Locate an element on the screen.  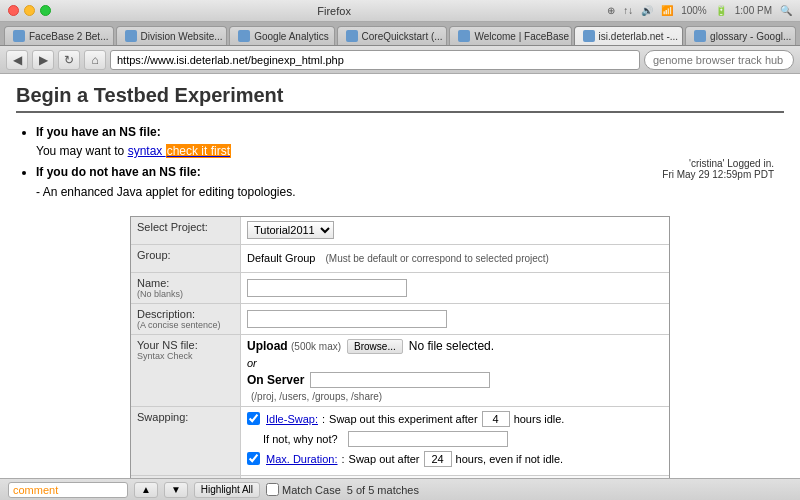
user-info: 'cristina' Logged in. Fri May 29 12:59pm… is located at coordinates (718, 169).